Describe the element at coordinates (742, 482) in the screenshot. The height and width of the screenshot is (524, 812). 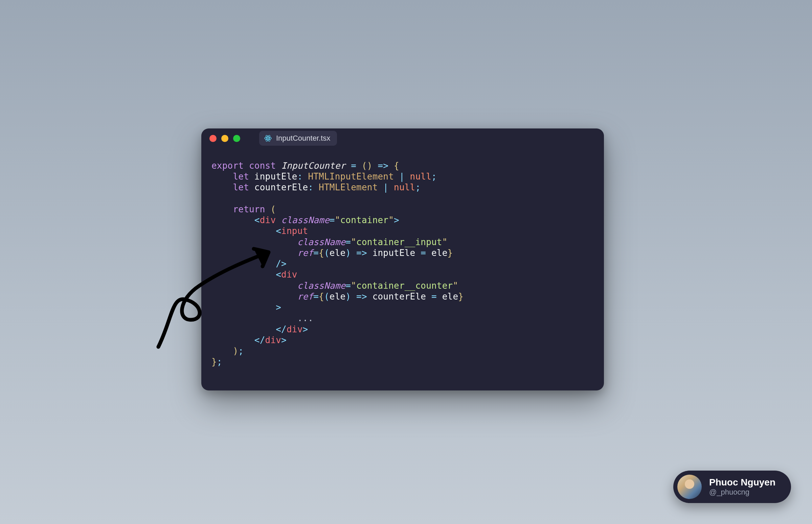
I see `author-name: Phuoc Nguyen` at that location.